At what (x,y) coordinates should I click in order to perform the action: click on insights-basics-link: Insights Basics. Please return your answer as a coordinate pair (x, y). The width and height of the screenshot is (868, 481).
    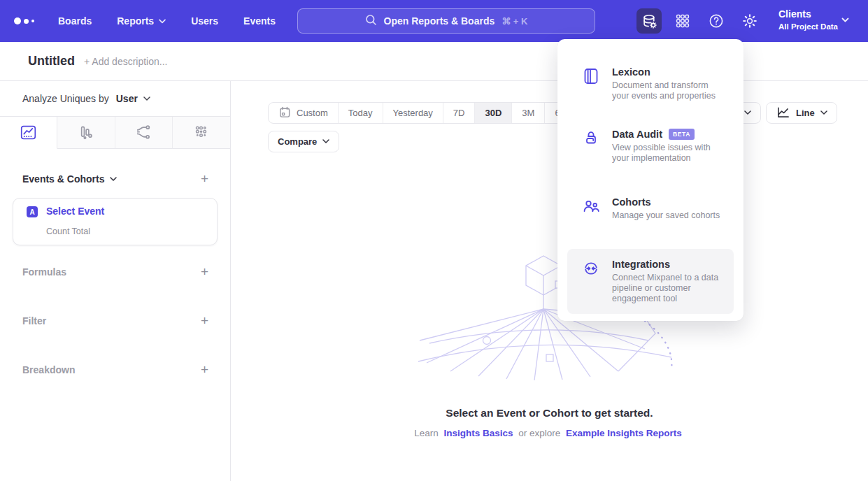
    Looking at the image, I should click on (478, 433).